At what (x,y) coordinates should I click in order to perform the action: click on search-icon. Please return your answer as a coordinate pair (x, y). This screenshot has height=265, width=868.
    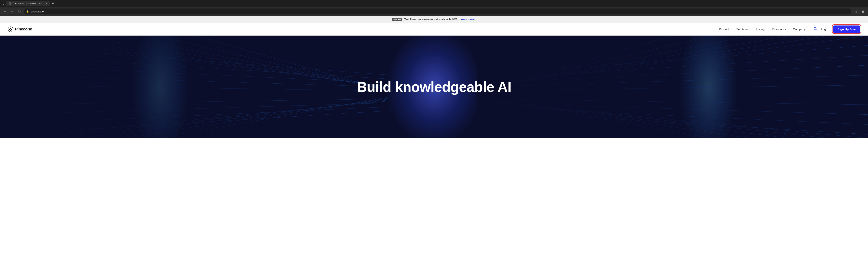
    Looking at the image, I should click on (815, 29).